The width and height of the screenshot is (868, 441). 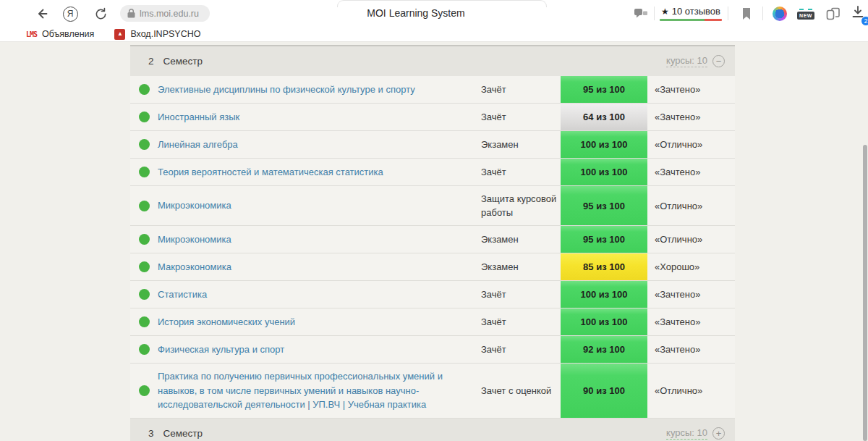 What do you see at coordinates (433, 322) in the screenshot?
I see `table-row: История экономических учений Зачёт 100 и…` at bounding box center [433, 322].